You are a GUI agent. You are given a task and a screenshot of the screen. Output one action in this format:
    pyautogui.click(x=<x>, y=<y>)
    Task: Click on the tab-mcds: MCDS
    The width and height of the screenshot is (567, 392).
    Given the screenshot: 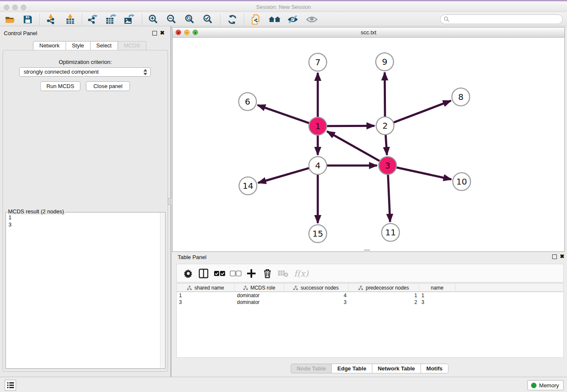 What is the action you would take?
    pyautogui.click(x=132, y=46)
    